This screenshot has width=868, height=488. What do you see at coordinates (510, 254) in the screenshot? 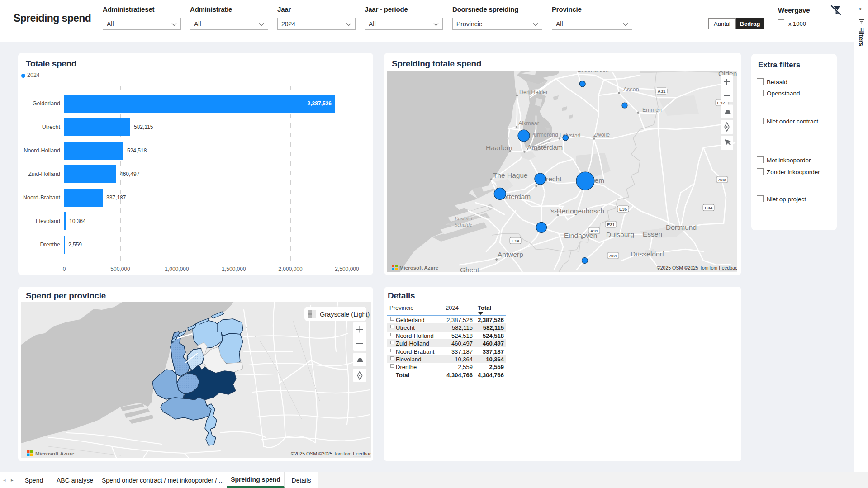
I see `svg-text: Antwerp` at bounding box center [510, 254].